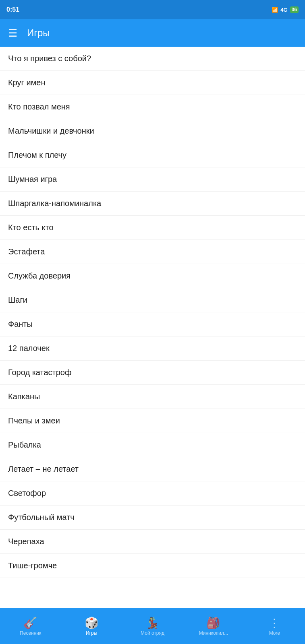  What do you see at coordinates (39, 33) in the screenshot?
I see `toolbar-title: Игры` at bounding box center [39, 33].